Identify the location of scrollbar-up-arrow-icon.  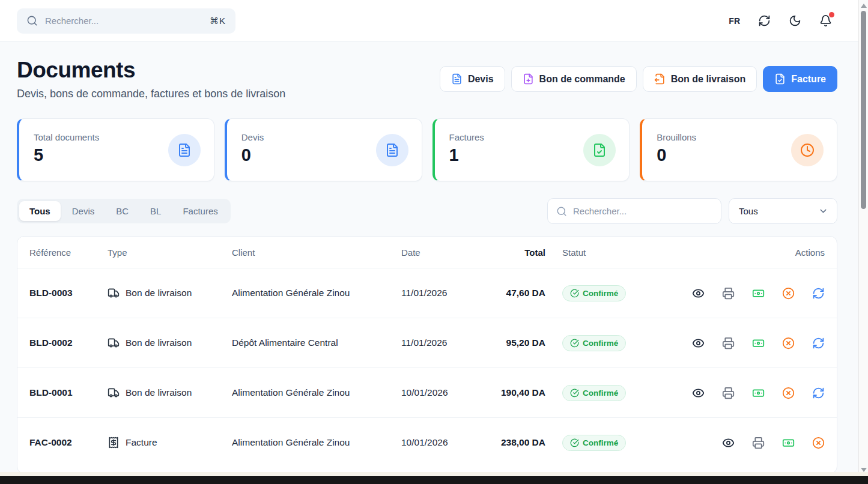
(864, 6).